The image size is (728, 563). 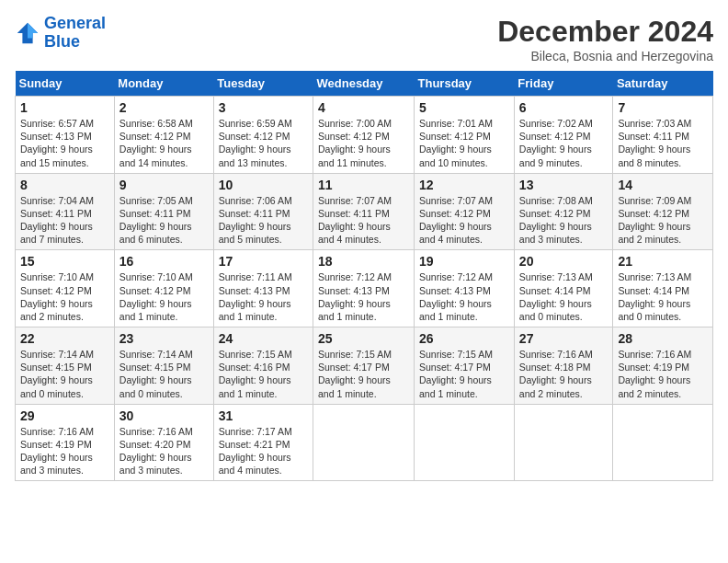 What do you see at coordinates (263, 289) in the screenshot?
I see `day-cell: 17Sunrise: 7:11 AMSunset: 4:13 PMDayligh…` at bounding box center [263, 289].